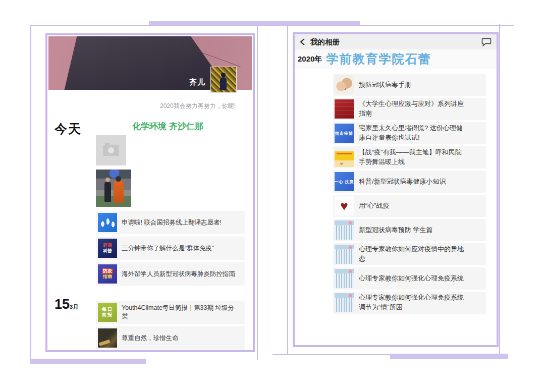 The height and width of the screenshot is (392, 545). What do you see at coordinates (410, 109) in the screenshot?
I see `album-item: 《大学生心理应激与应对》系列讲座指南` at bounding box center [410, 109].